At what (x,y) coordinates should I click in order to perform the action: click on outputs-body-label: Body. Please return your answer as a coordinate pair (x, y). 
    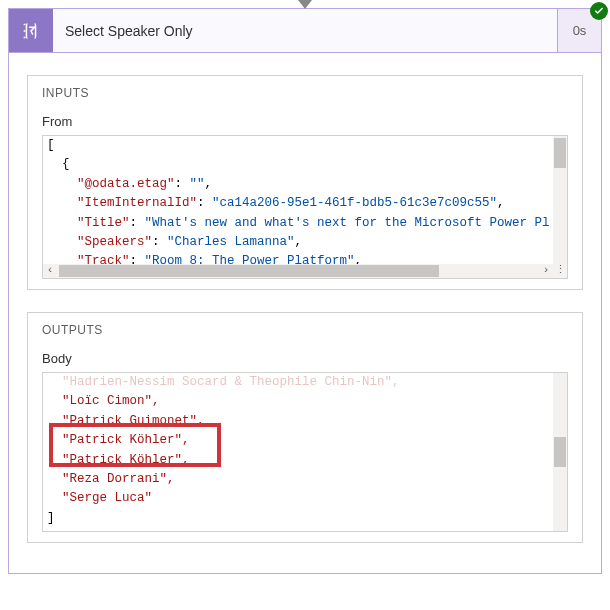
    Looking at the image, I should click on (305, 362).